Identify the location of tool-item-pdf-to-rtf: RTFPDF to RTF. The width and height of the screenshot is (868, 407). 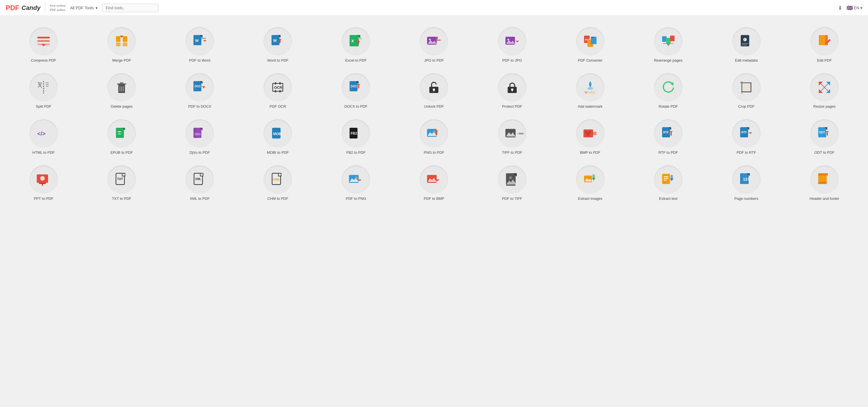
(746, 137).